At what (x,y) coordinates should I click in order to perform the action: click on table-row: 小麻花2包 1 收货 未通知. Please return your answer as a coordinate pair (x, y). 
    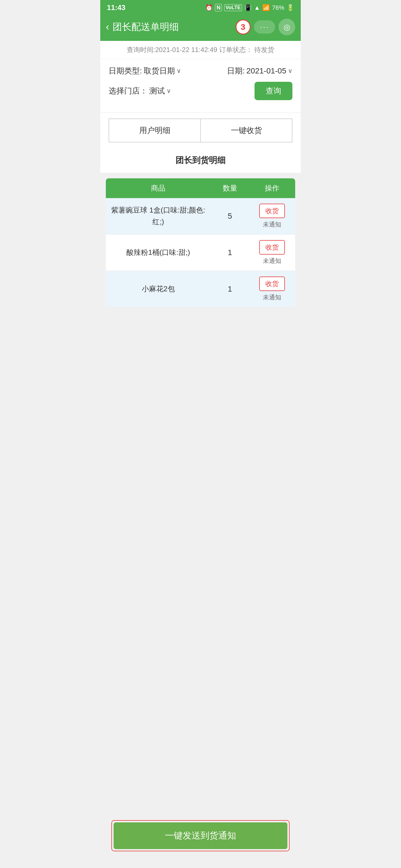
    Looking at the image, I should click on (200, 289).